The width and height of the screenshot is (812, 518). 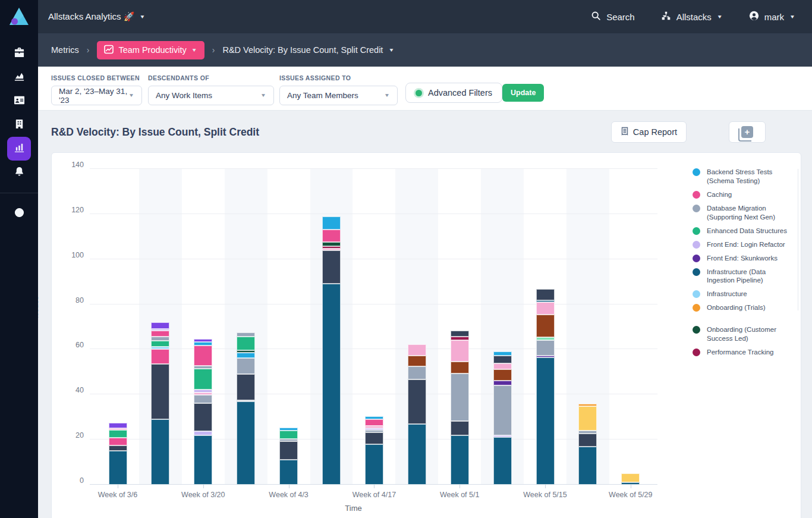 What do you see at coordinates (747, 132) in the screenshot?
I see `add-to-dashboard-button: +` at bounding box center [747, 132].